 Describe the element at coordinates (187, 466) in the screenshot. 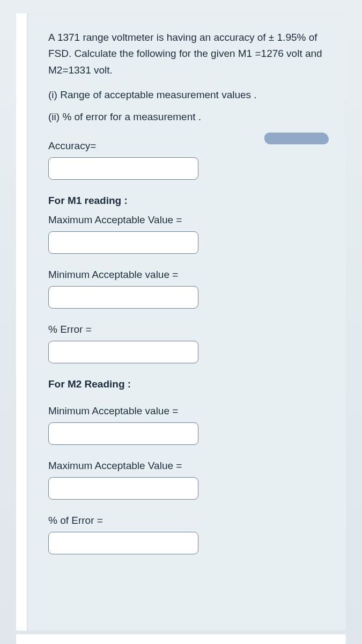

I see `m2-max-label: Maximum Acceptable Value =` at that location.